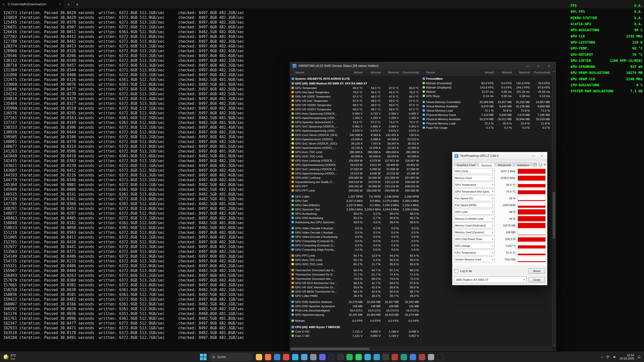 The height and width of the screenshot is (362, 644). I want to click on scroll-up-icon: ▲, so click(554, 71).